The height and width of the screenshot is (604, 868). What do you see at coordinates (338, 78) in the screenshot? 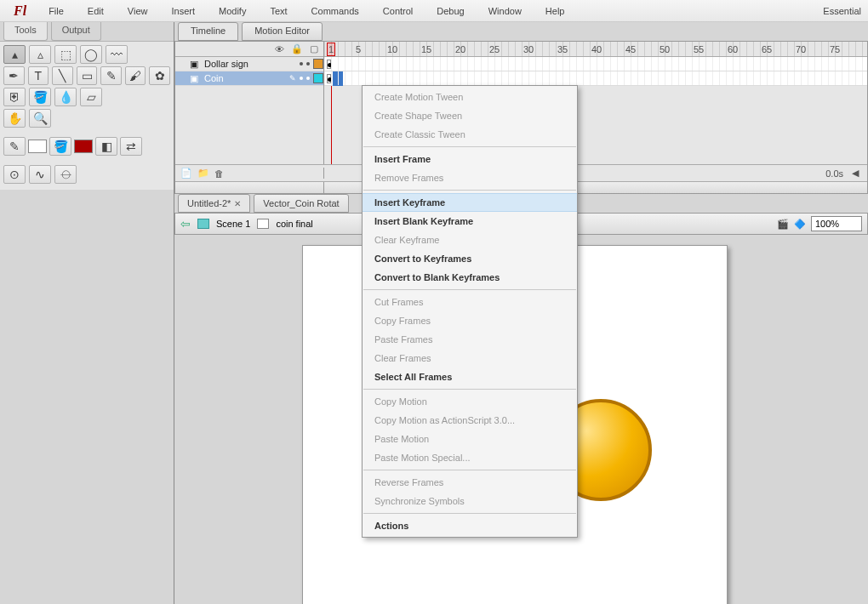
I see `selected-frame` at bounding box center [338, 78].